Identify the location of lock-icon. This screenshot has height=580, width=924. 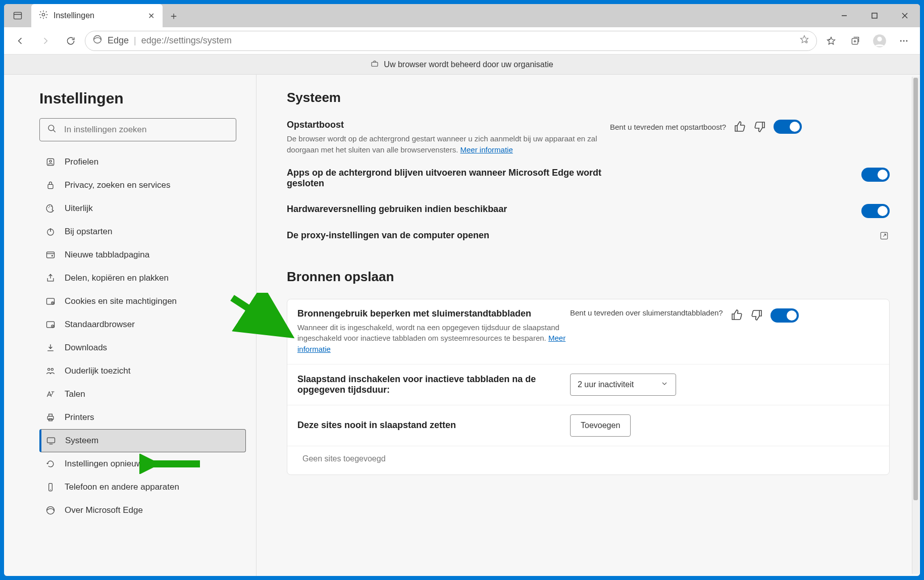
(50, 185).